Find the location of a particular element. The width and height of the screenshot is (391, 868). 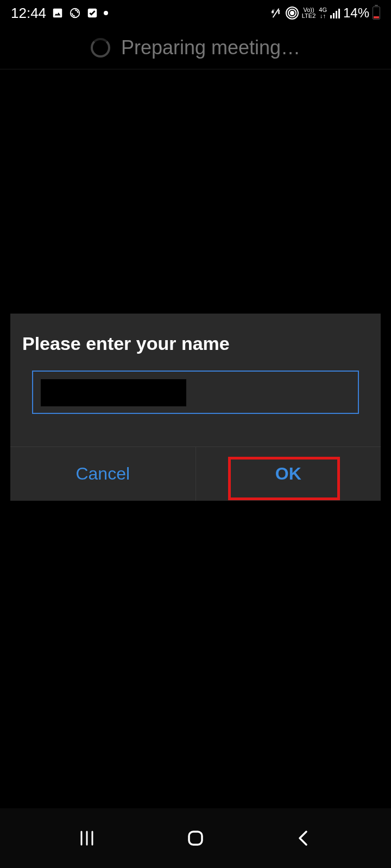

recents-button is located at coordinates (87, 838).